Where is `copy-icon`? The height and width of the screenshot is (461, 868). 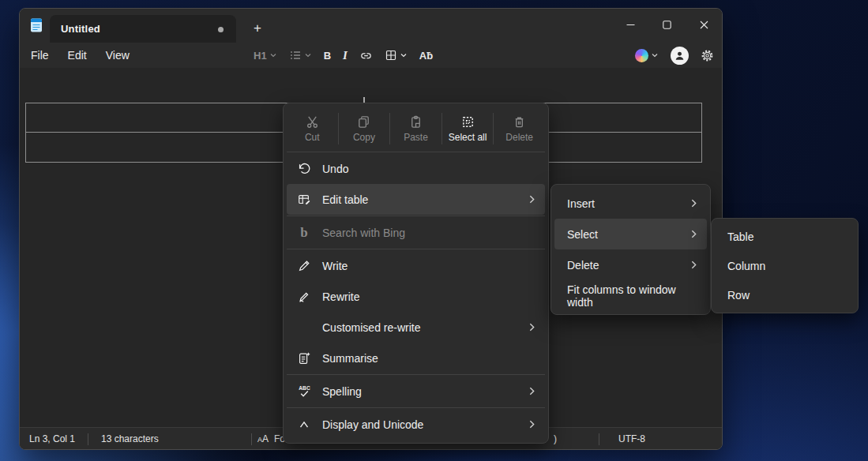
copy-icon is located at coordinates (363, 122).